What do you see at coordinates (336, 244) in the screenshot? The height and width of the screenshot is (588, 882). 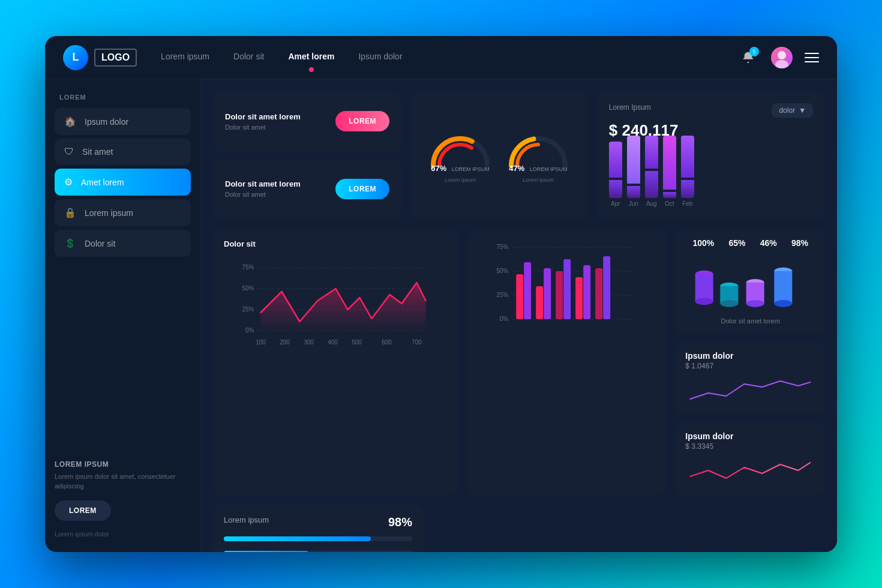 I see `line-chart-title: Dolor sit` at bounding box center [336, 244].